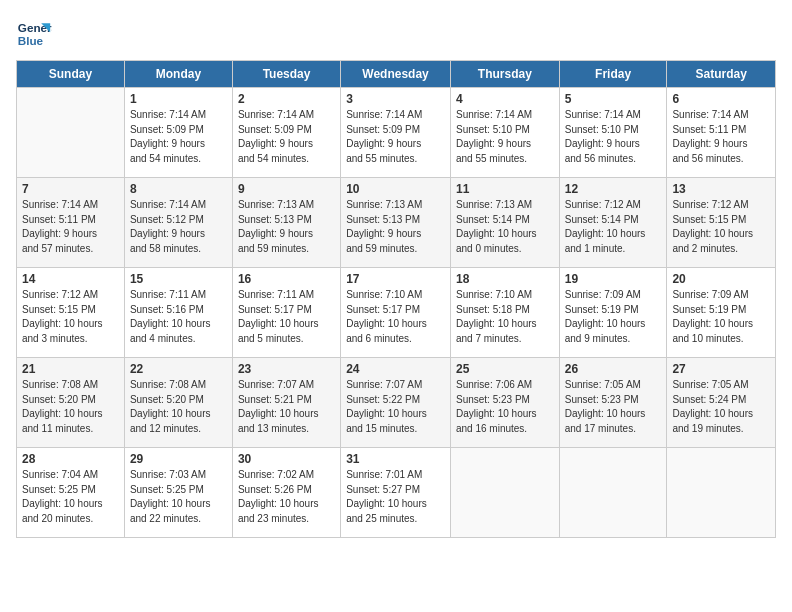 The height and width of the screenshot is (612, 792). I want to click on day-header-monday: Monday, so click(178, 74).